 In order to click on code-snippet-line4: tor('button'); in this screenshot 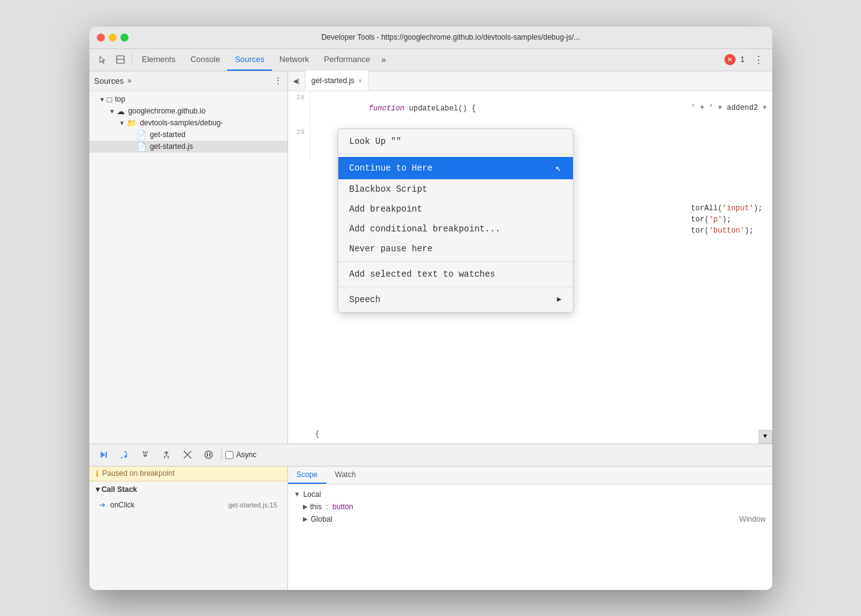, I will do `click(729, 231)`.